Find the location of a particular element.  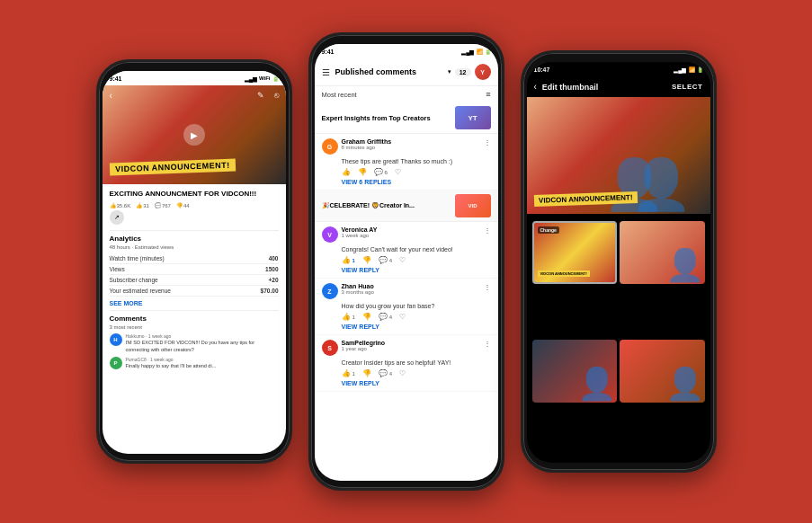

edit-icon: ✎ is located at coordinates (261, 95).